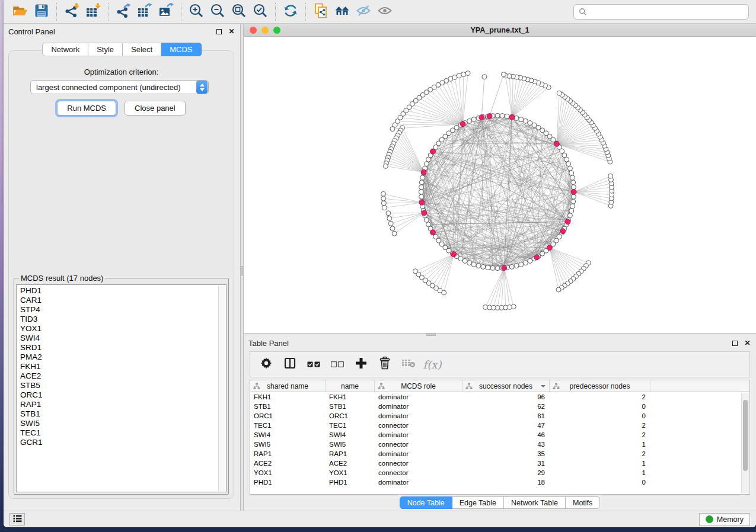 The width and height of the screenshot is (756, 532). What do you see at coordinates (65, 50) in the screenshot?
I see `tab-network: Network` at bounding box center [65, 50].